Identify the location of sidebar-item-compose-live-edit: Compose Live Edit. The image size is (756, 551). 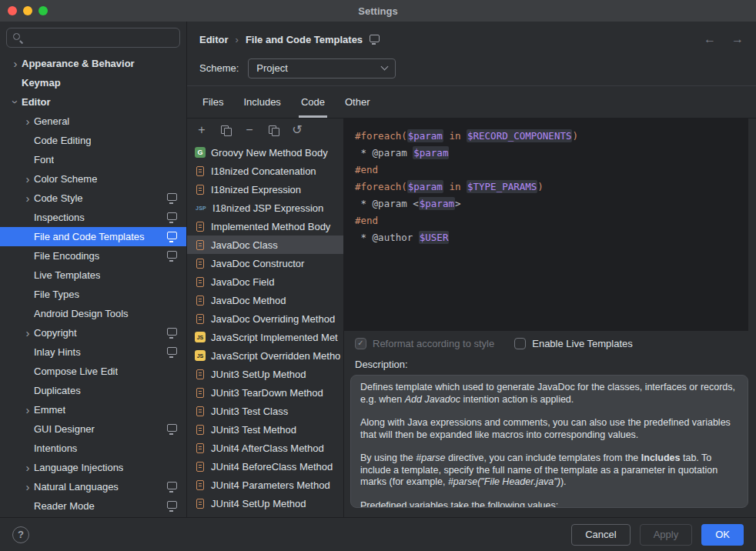
(93, 371).